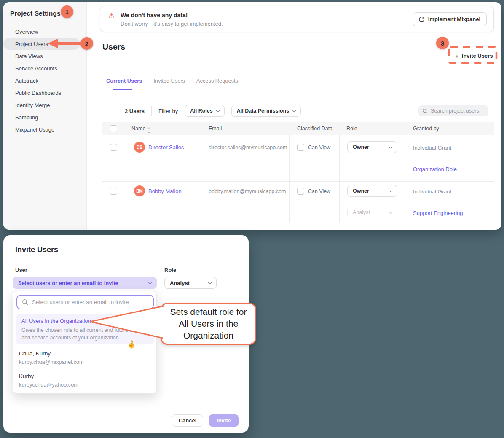  What do you see at coordinates (266, 111) in the screenshot?
I see `permissions-filter-dropdown: All Data Permissions` at bounding box center [266, 111].